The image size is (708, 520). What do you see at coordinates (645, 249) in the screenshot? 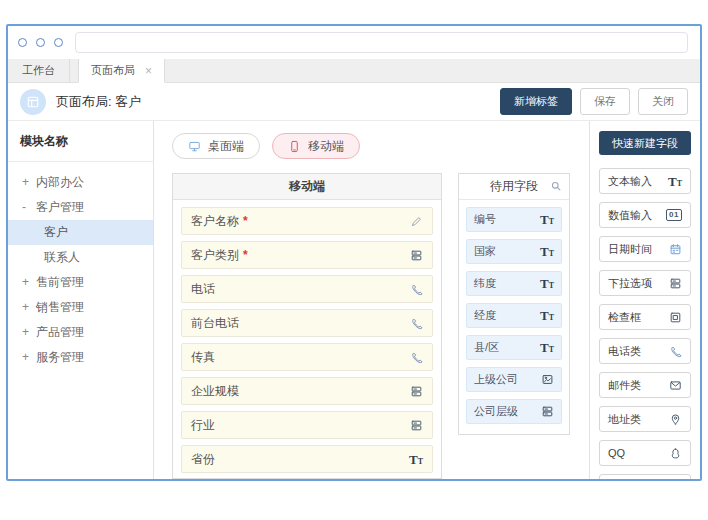
I see `field-type-item: 日期时间` at bounding box center [645, 249].